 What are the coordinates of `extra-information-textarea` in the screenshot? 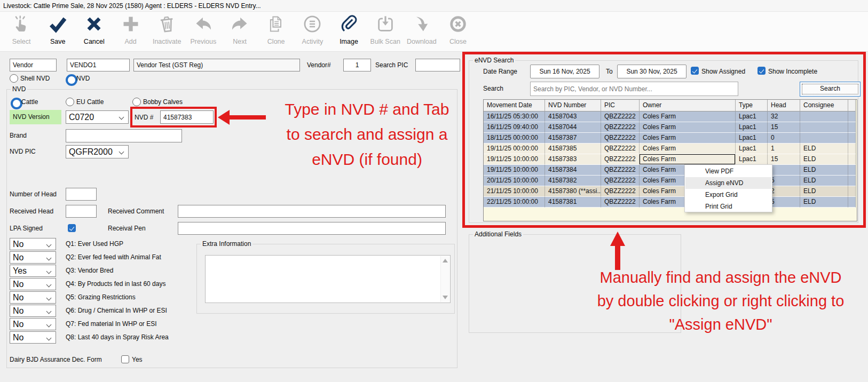 It's located at (328, 279).